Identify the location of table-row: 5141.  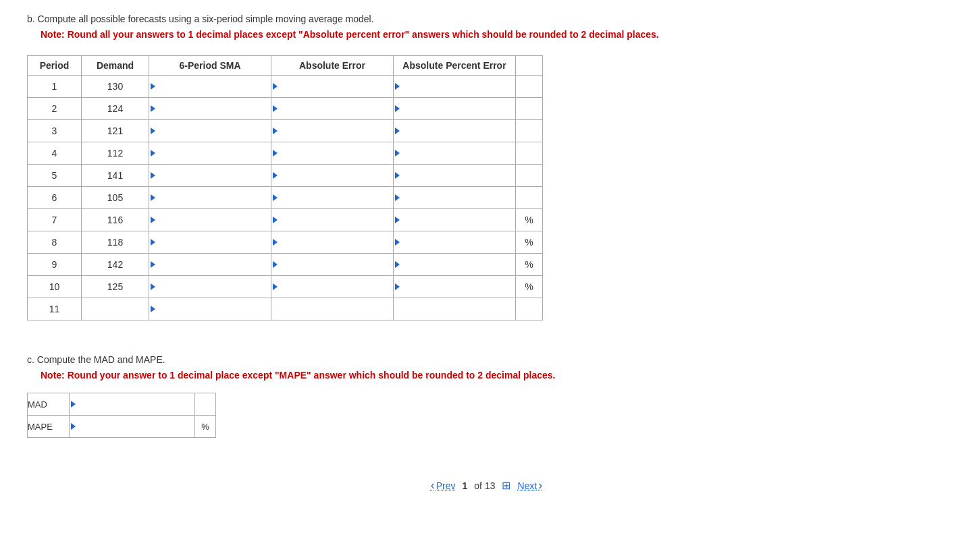
(285, 175).